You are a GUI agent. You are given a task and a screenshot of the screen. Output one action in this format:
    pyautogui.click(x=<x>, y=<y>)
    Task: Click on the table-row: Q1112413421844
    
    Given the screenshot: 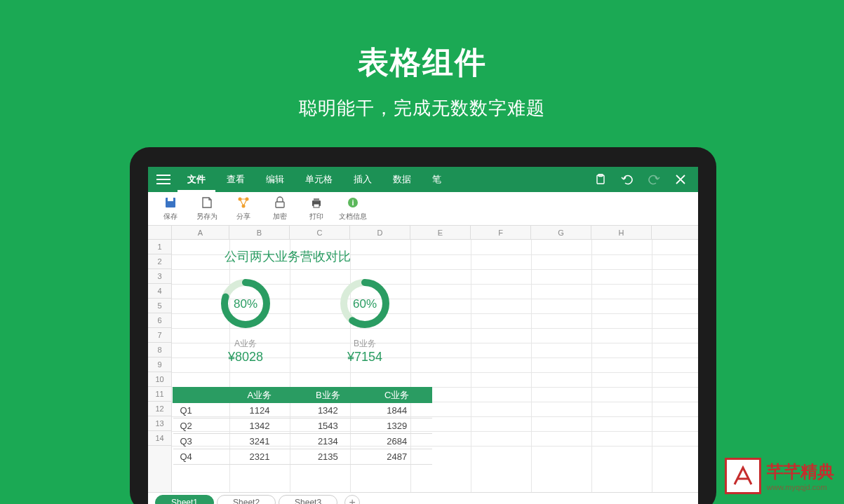 What is the action you would take?
    pyautogui.click(x=303, y=411)
    